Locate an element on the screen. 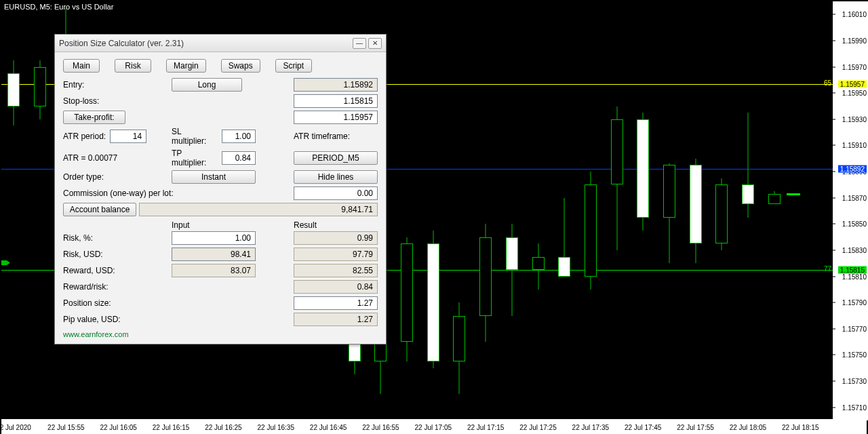 This screenshot has width=868, height=434. xtick: 22 Jul 18:05 is located at coordinates (749, 427).